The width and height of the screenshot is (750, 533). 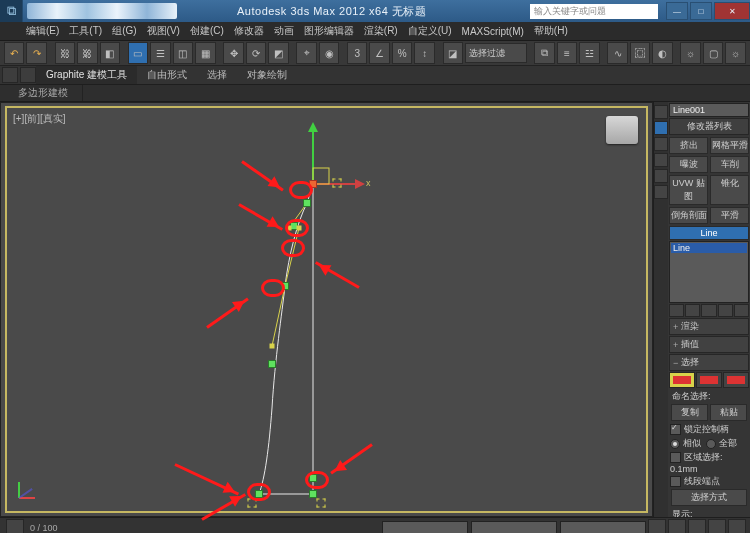 What do you see at coordinates (688, 190) in the screenshot?
I see `mod-btn-uvw: UVW 贴图` at bounding box center [688, 190].